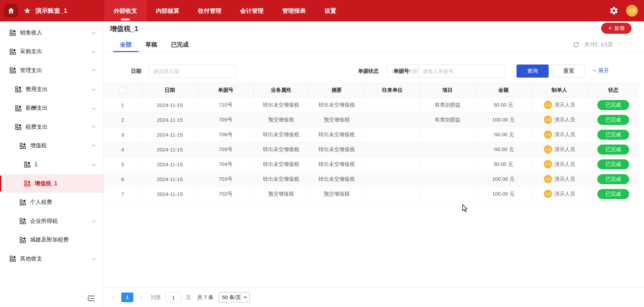 Image resolution: width=644 pixels, height=307 pixels. Describe the element at coordinates (11, 11) in the screenshot. I see `home-button` at that location.